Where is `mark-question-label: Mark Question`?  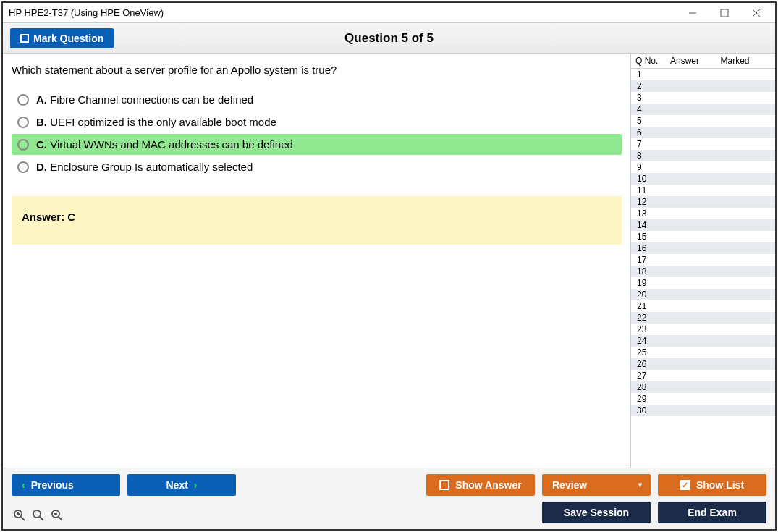 mark-question-label: Mark Question is located at coordinates (68, 38).